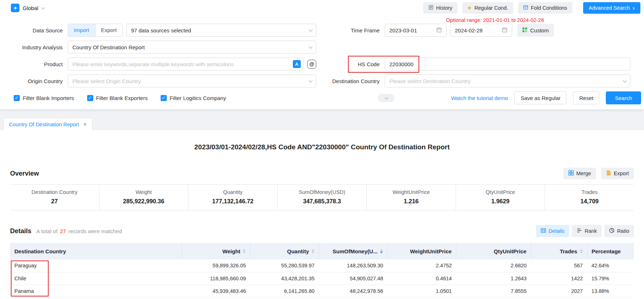 The image size is (644, 299). What do you see at coordinates (322, 278) in the screenshot?
I see `table-row: Chile 118,985,660.09 43,428,201.35 54,90…` at bounding box center [322, 278].